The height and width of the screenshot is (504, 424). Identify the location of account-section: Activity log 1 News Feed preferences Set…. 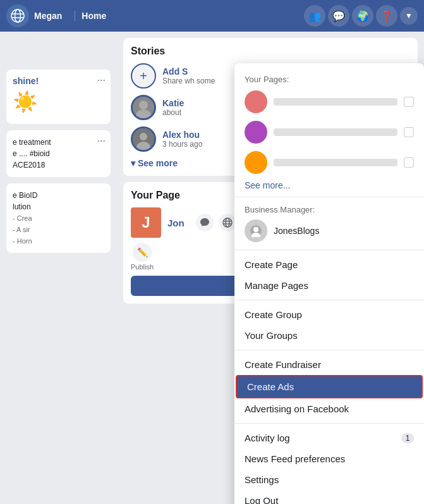
(329, 464).